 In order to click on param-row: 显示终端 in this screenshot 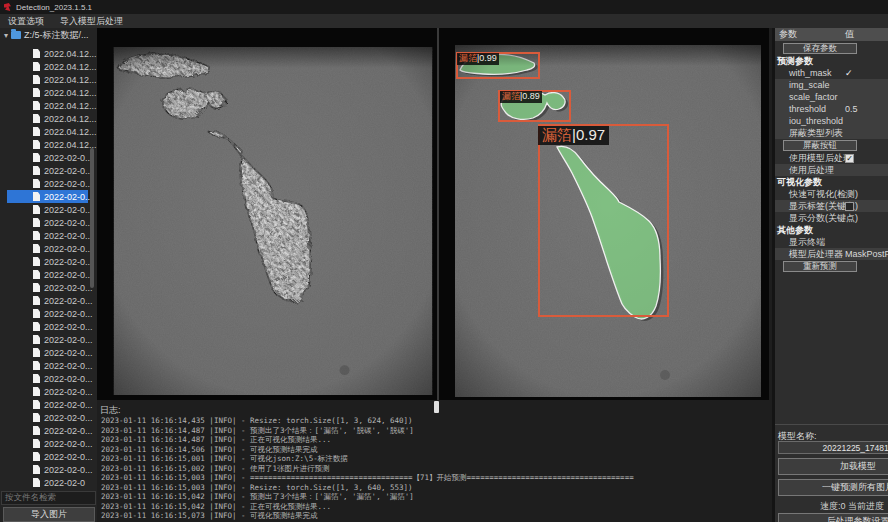, I will do `click(832, 242)`.